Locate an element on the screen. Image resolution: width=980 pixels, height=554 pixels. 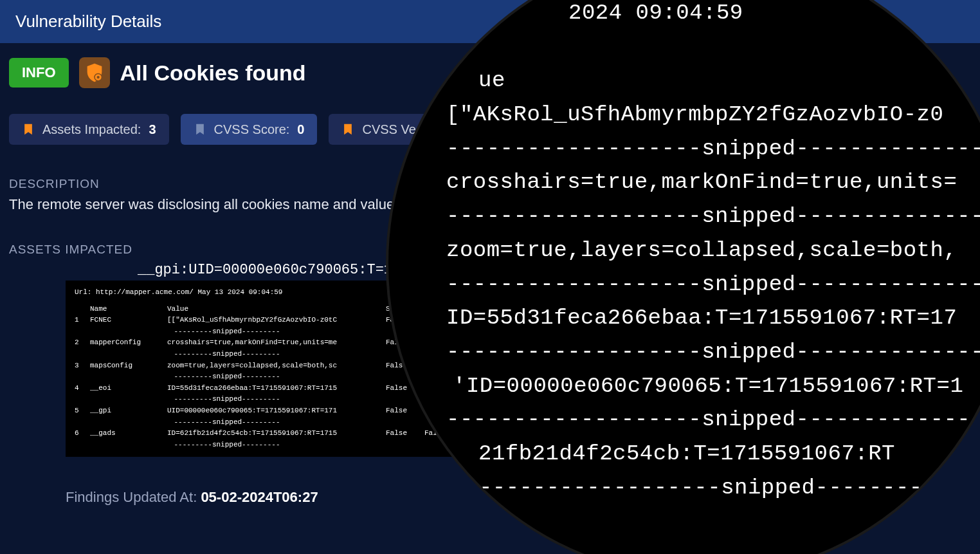
col-value: Value is located at coordinates (273, 309).